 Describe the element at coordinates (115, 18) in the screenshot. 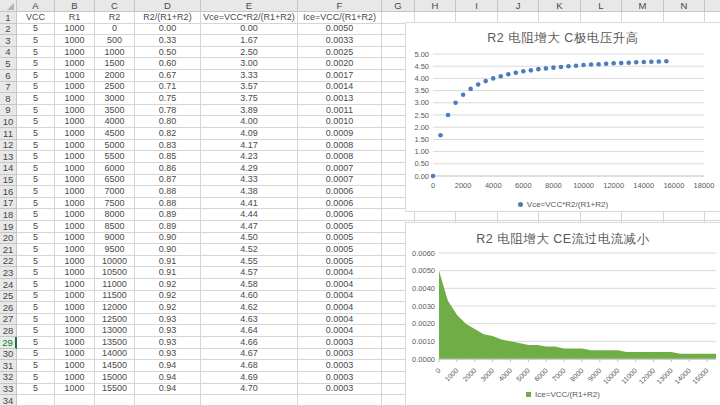

I see `cell-C1: R2` at that location.